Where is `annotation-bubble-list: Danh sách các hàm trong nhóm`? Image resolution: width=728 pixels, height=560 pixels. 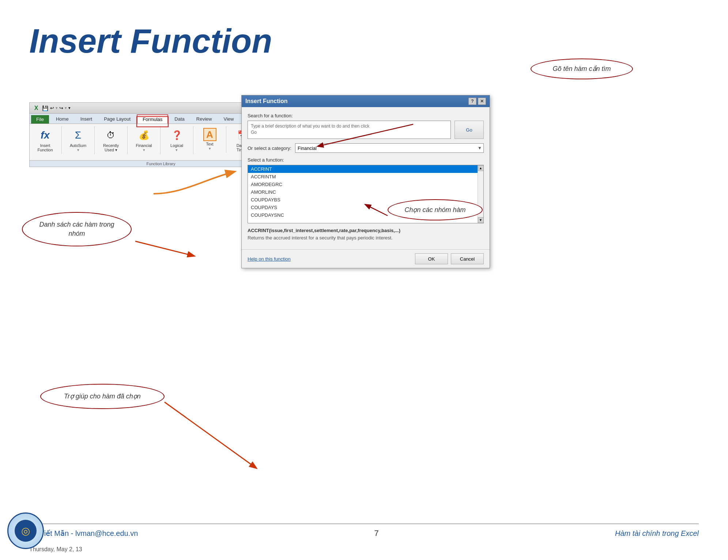
annotation-bubble-list: Danh sách các hàm trong nhóm is located at coordinates (77, 229).